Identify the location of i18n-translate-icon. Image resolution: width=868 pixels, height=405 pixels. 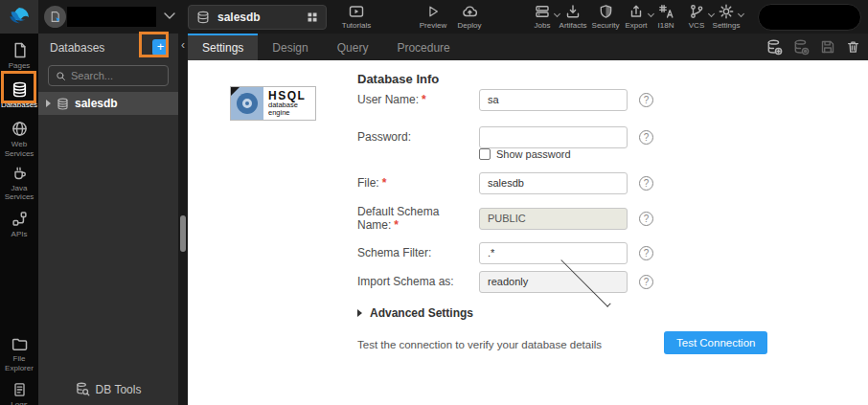
(667, 11).